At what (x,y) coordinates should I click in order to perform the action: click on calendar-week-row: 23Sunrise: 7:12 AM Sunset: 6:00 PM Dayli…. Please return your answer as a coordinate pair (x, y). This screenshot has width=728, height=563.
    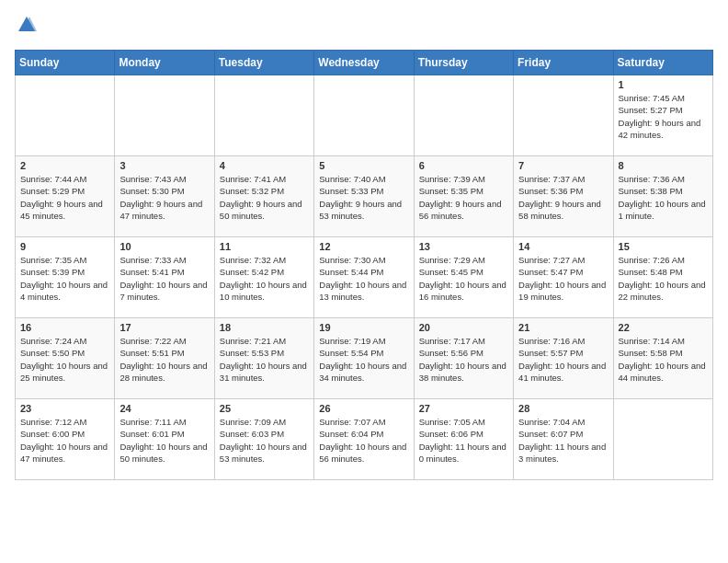
    Looking at the image, I should click on (364, 440).